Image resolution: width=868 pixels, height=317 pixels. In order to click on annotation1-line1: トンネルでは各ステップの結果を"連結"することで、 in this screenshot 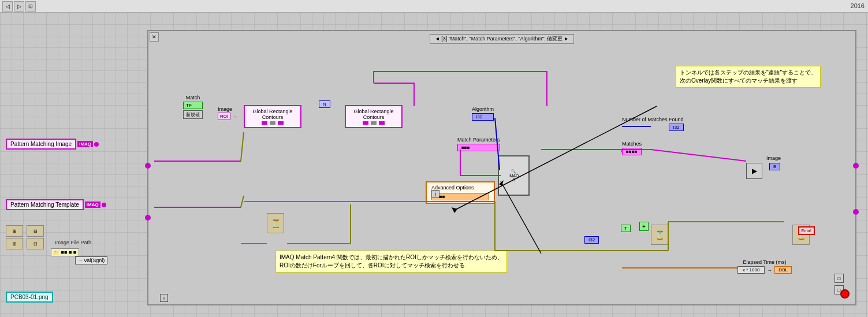, I will do `click(748, 73)`.